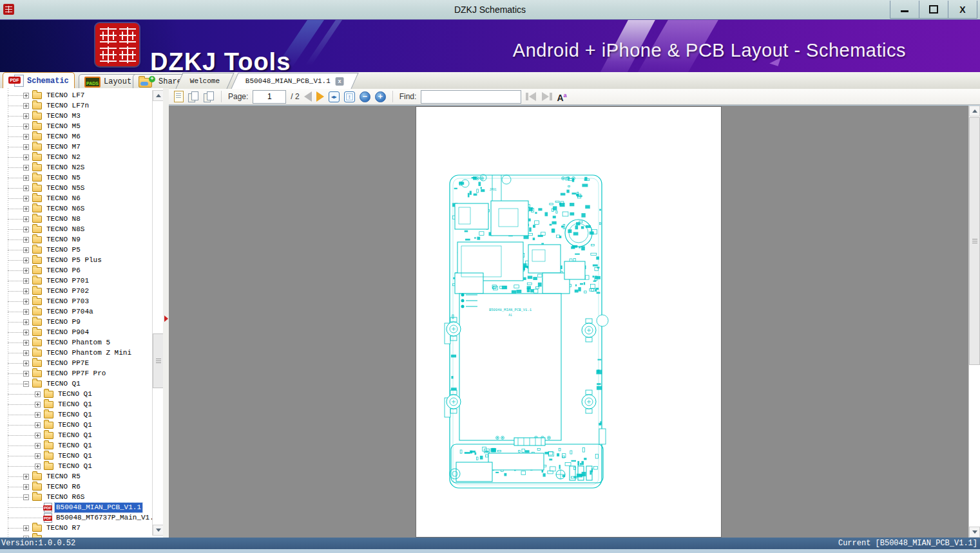  Describe the element at coordinates (81, 188) in the screenshot. I see `tree-item: TECNO N5S` at that location.